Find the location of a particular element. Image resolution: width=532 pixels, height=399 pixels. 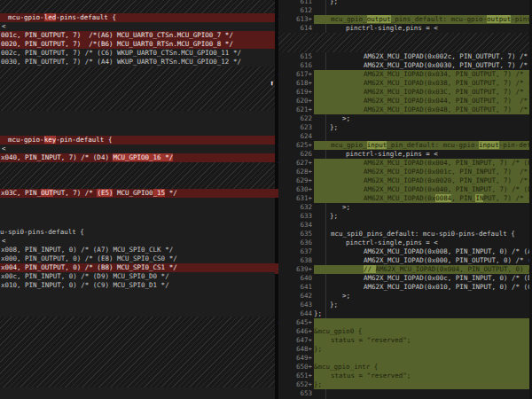

context-code-line: AM62X_MCU_IOPAD(0x010, PIN_INPUT, 0) /* … is located at coordinates (423, 287).